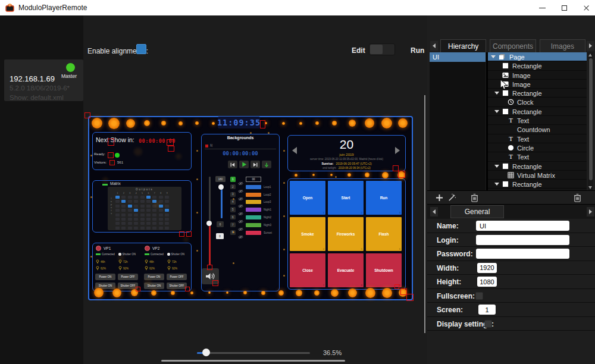  Describe the element at coordinates (577, 197) in the screenshot. I see `delete-node-button` at that location.